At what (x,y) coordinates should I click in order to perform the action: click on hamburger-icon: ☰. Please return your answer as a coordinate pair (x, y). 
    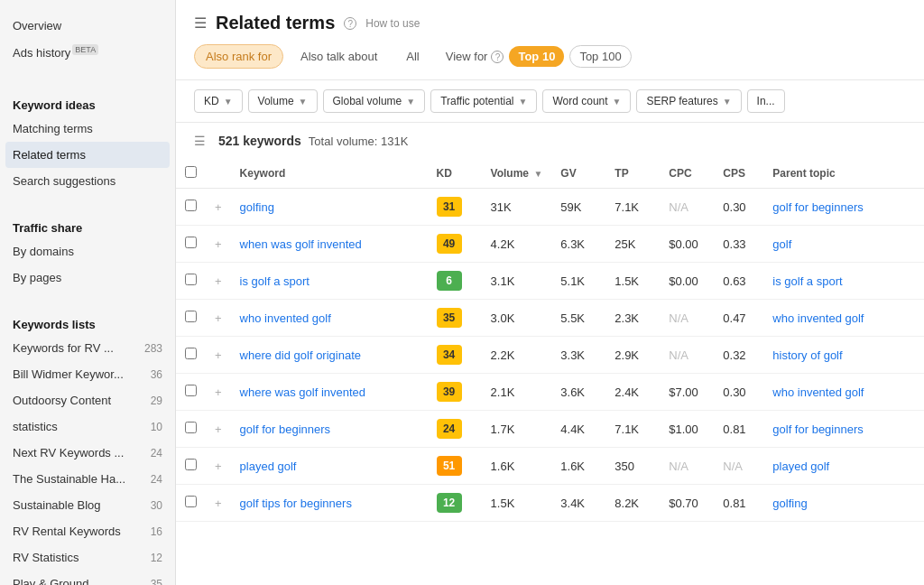
    Looking at the image, I should click on (200, 23).